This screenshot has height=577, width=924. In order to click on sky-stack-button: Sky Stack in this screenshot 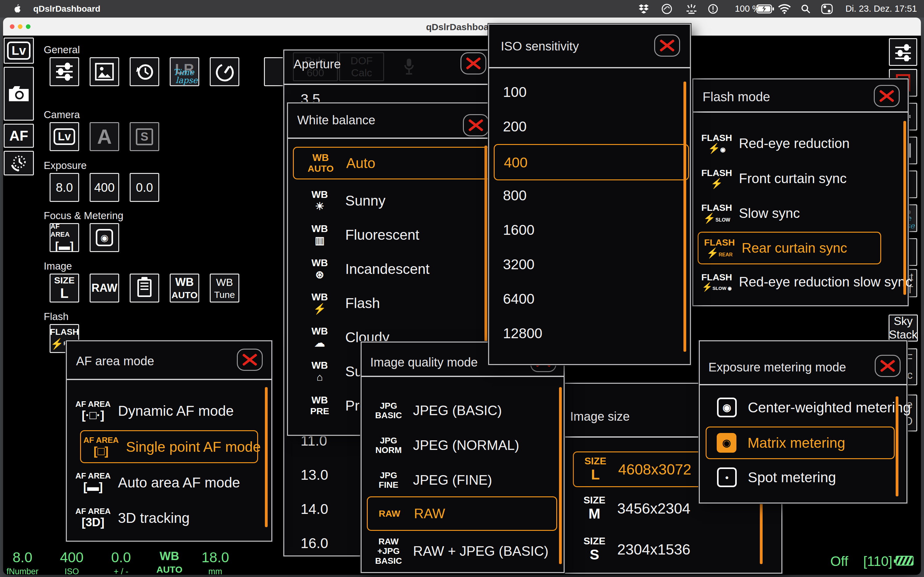, I will do `click(903, 328)`.